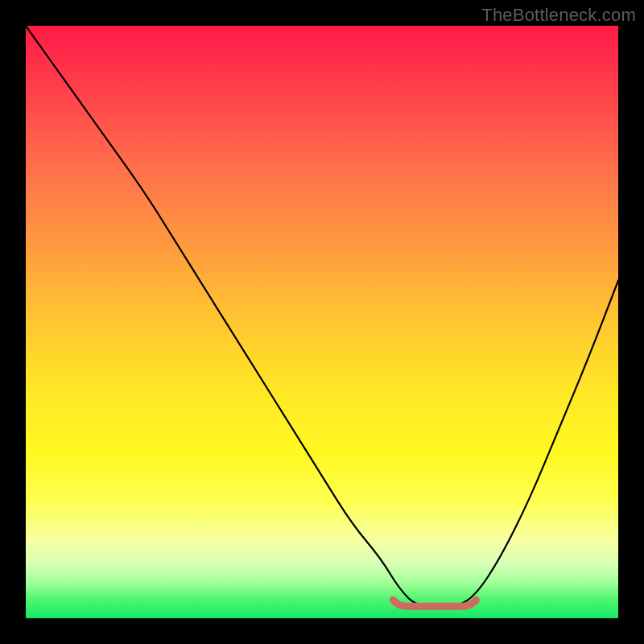 This screenshot has height=644, width=644. Describe the element at coordinates (559, 15) in the screenshot. I see `watermark-text: TheBottleneck.com` at that location.